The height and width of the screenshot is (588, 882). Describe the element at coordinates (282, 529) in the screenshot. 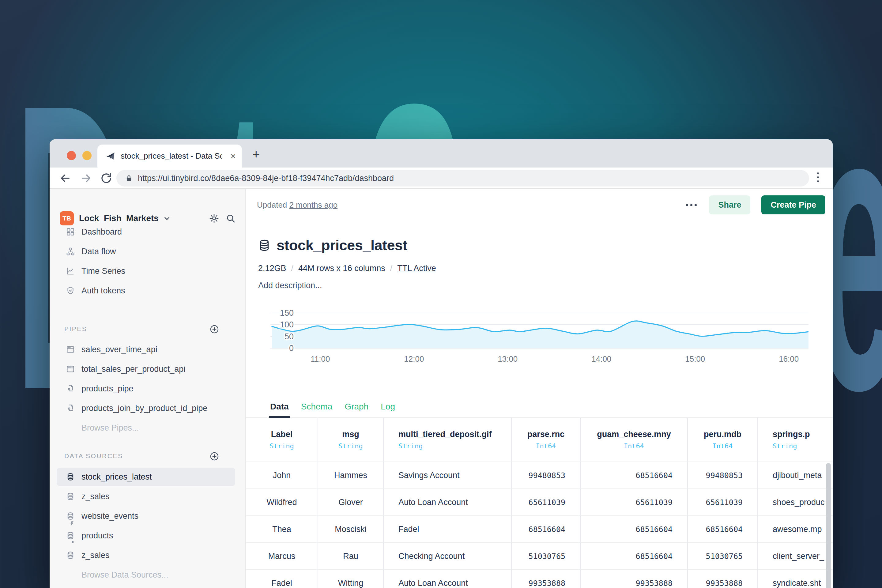

I see `table-cell: Thea` at that location.